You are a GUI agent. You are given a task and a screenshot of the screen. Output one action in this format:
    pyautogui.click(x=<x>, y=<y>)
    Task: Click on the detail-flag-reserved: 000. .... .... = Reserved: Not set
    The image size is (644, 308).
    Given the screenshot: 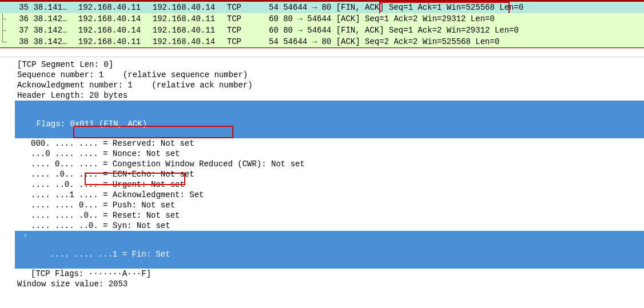 What is the action you would take?
    pyautogui.click(x=322, y=143)
    